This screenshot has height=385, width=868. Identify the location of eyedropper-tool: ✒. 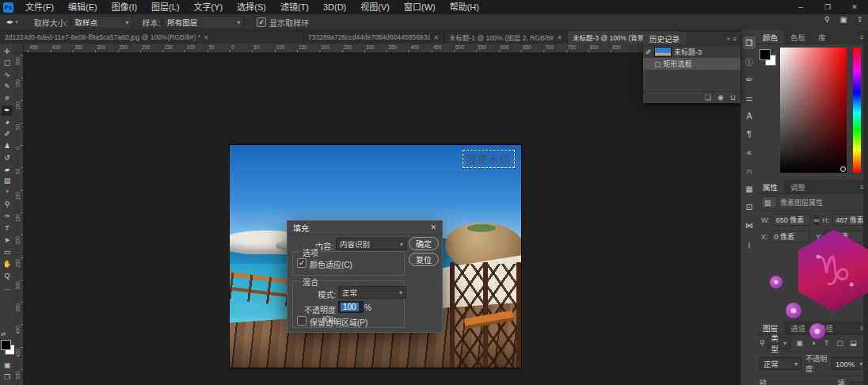
(7, 111).